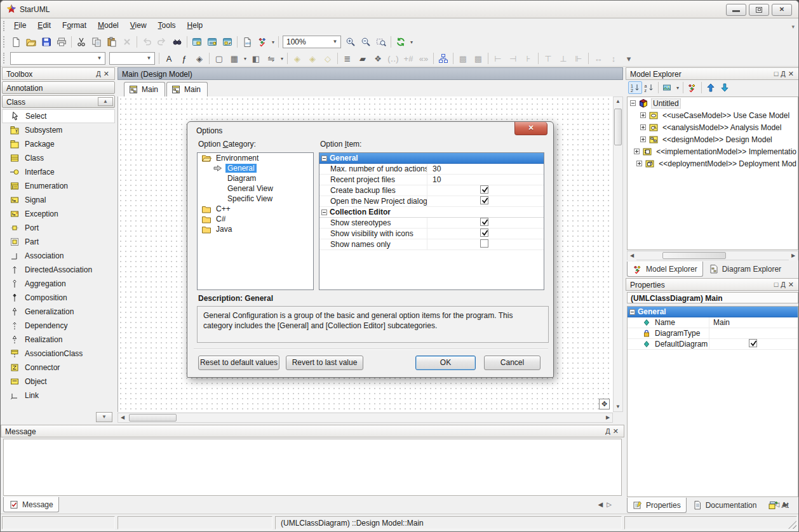  Describe the element at coordinates (212, 42) in the screenshot. I see `diagram-view-button` at that location.